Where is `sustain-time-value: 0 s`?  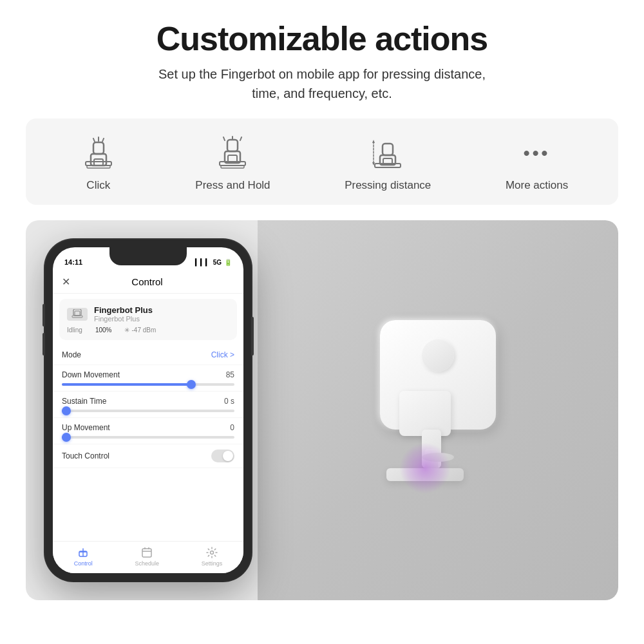 sustain-time-value: 0 s is located at coordinates (229, 401).